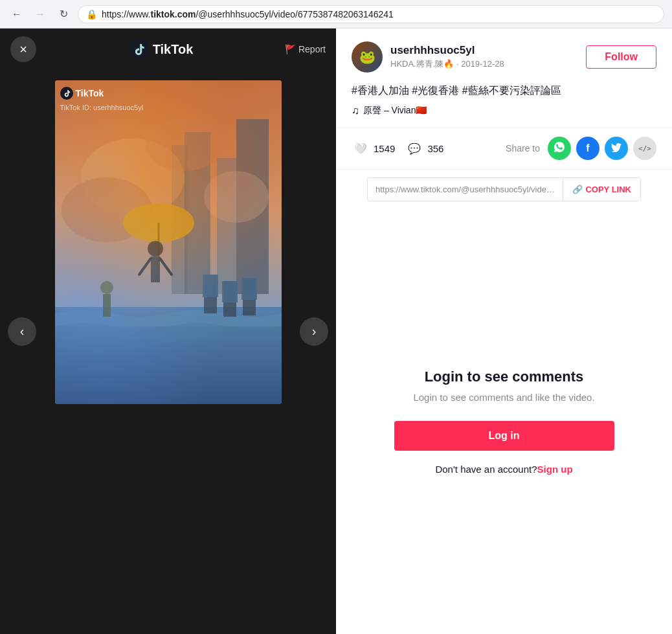 This screenshot has height=634, width=672. Describe the element at coordinates (90, 93) in the screenshot. I see `watermark-text-label: TikTok` at that location.